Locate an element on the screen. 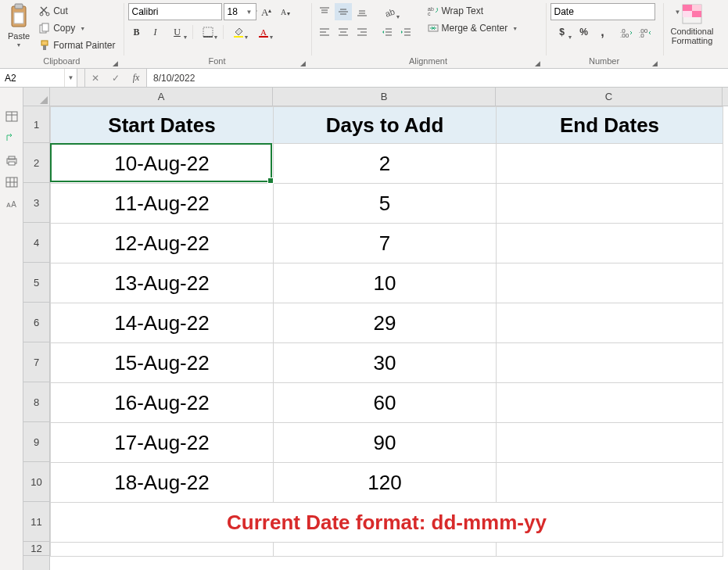 Image resolution: width=728 pixels, height=570 pixels. decrease-indent-button is located at coordinates (387, 32).